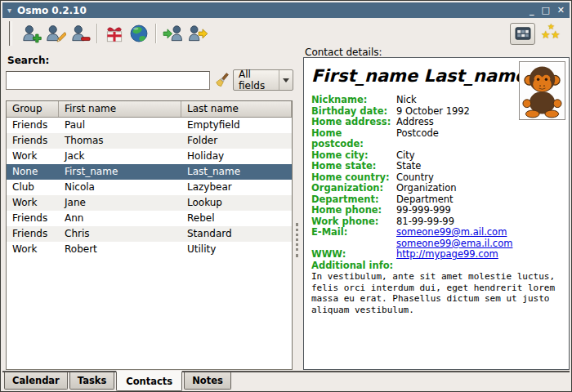  I want to click on edit-contact-button, so click(56, 33).